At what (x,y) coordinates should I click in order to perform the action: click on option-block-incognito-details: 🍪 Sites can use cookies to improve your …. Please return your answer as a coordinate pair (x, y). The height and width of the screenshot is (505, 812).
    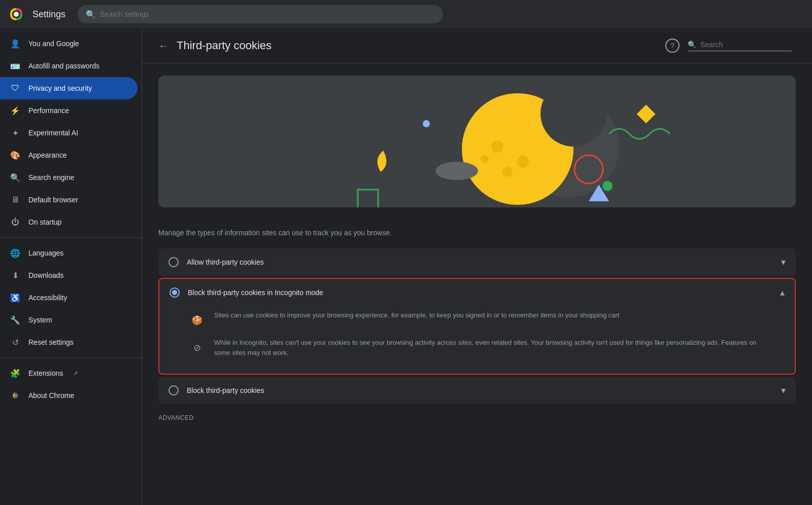
    Looking at the image, I should click on (477, 340).